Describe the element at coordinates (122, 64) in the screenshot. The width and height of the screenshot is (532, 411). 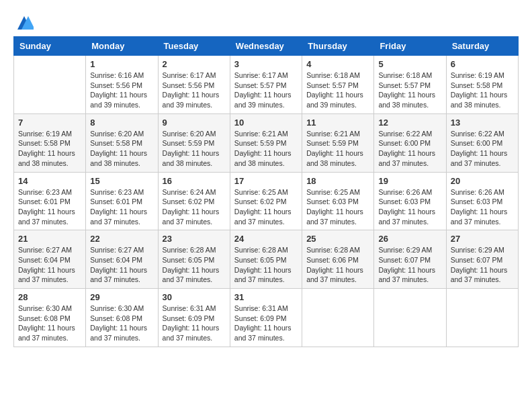
I see `day-number: 1` at that location.